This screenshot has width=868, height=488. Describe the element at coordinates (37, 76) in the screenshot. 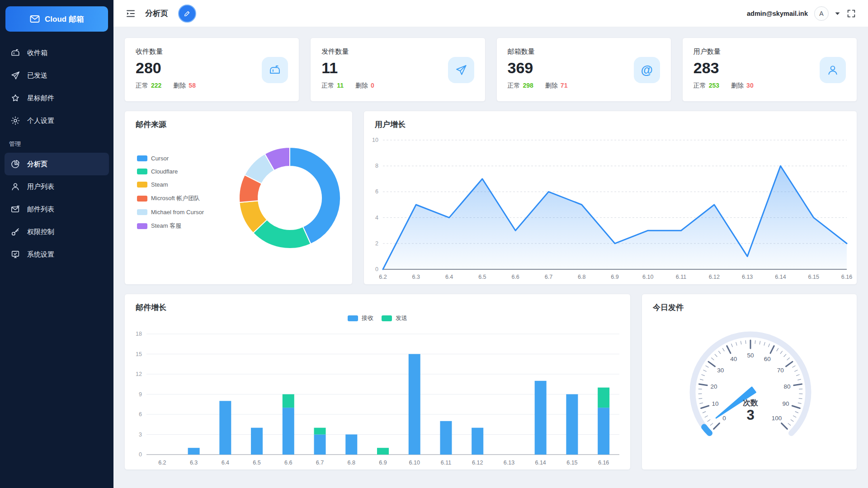

I see `sidebar-item-label: 已发送` at that location.